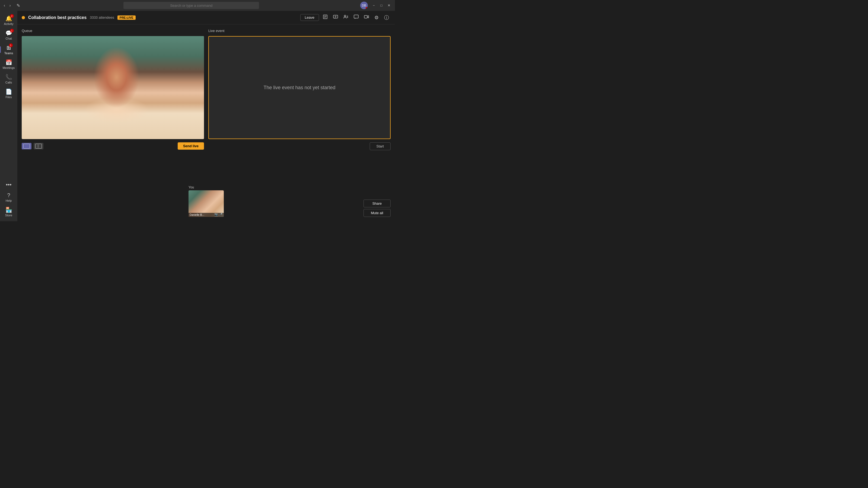  What do you see at coordinates (9, 200) in the screenshot?
I see `sidebar-bottom: ••• ? Help 🏪 Store` at bounding box center [9, 200].